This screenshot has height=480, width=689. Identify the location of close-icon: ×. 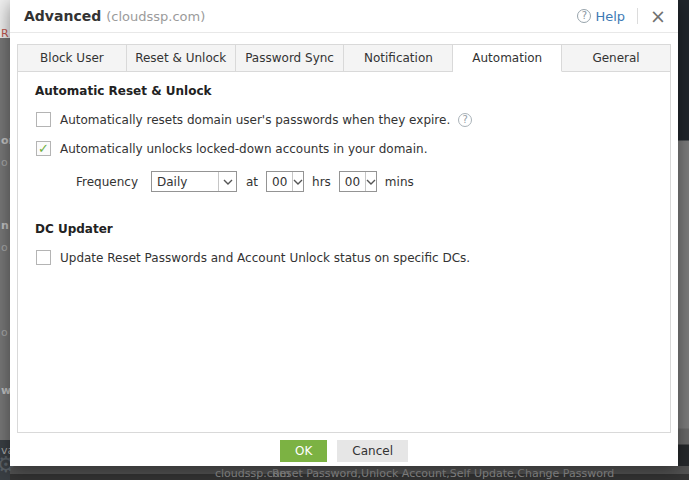
(658, 16).